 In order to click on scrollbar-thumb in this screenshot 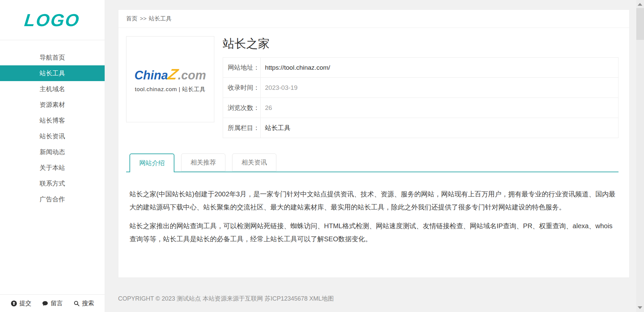, I will do `click(640, 24)`.